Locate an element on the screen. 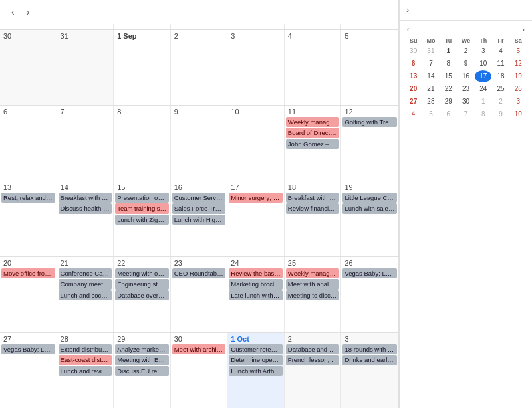 The width and height of the screenshot is (532, 408). calendar-event: Extend distributi My Office is located at coordinates (85, 350).